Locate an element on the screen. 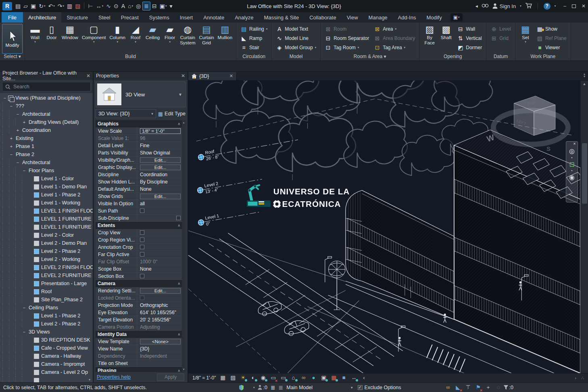 The image size is (588, 392). revit-logo: R is located at coordinates (7, 6).